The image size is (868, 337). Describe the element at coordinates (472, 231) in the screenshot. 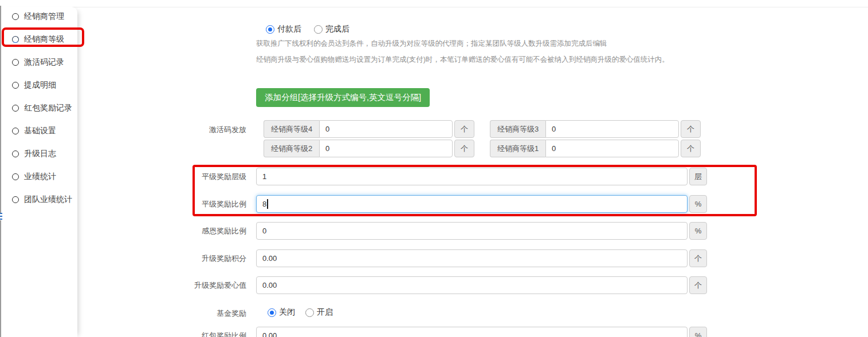

I see `thanks-ratio-input` at that location.